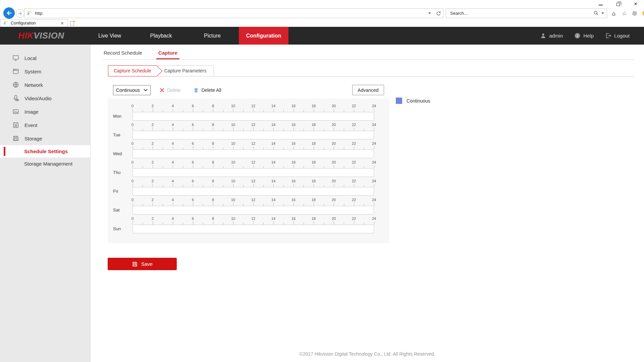 The height and width of the screenshot is (362, 644). Describe the element at coordinates (438, 13) in the screenshot. I see `refresh-icon` at that location.